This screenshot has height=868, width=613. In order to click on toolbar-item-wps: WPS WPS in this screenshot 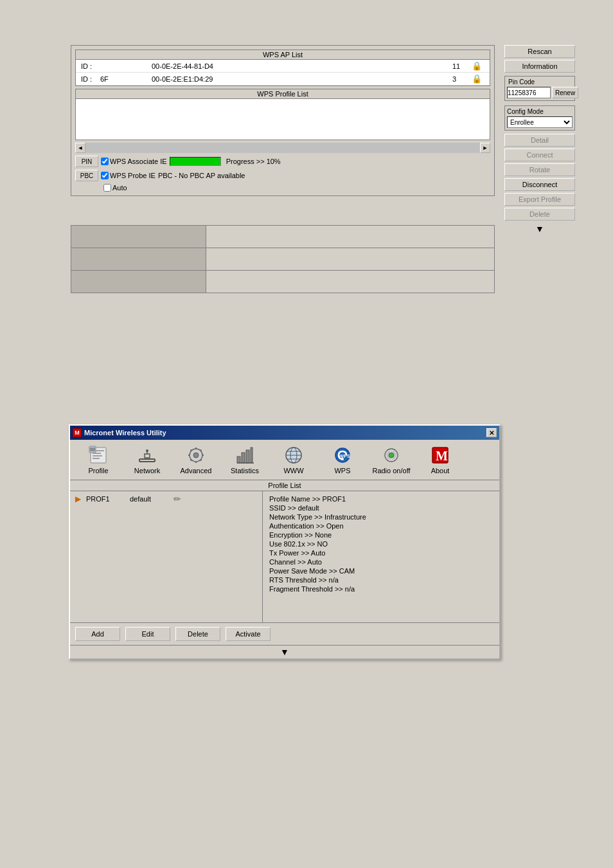, I will do `click(342, 460)`.